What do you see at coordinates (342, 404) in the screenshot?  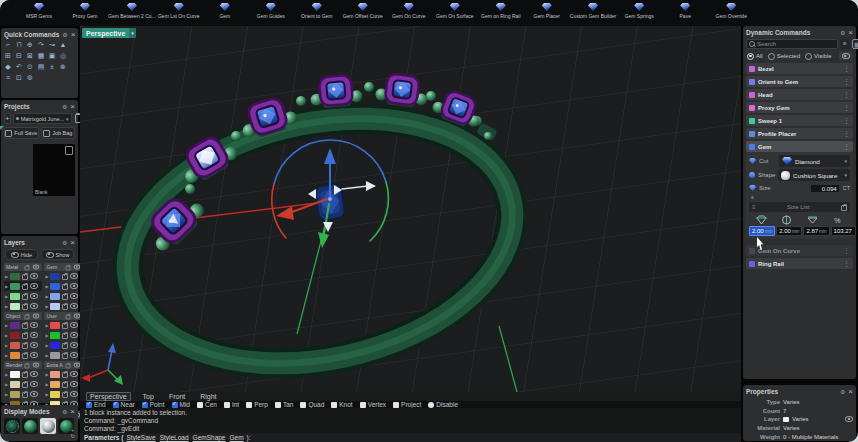 I see `osnap-toggle: Knot` at bounding box center [342, 404].